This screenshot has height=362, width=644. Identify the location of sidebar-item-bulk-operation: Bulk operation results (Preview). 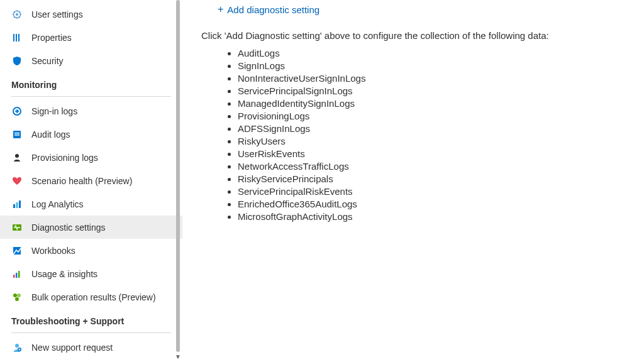
(91, 297).